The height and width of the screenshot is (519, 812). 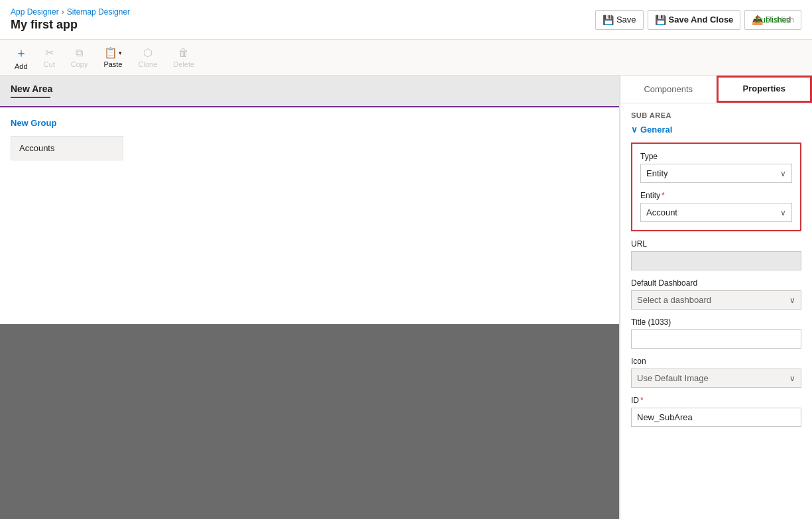 What do you see at coordinates (716, 361) in the screenshot?
I see `icon-label: Icon` at bounding box center [716, 361].